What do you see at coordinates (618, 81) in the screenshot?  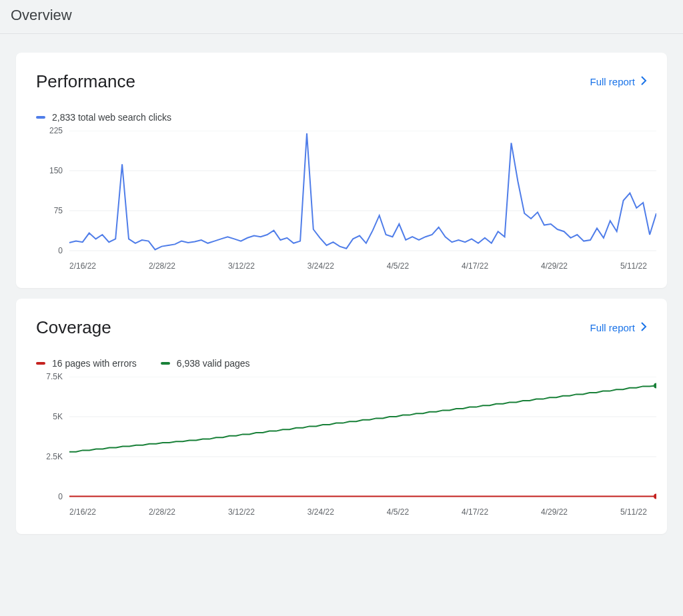 I see `performance-full-report-link: Full report` at bounding box center [618, 81].